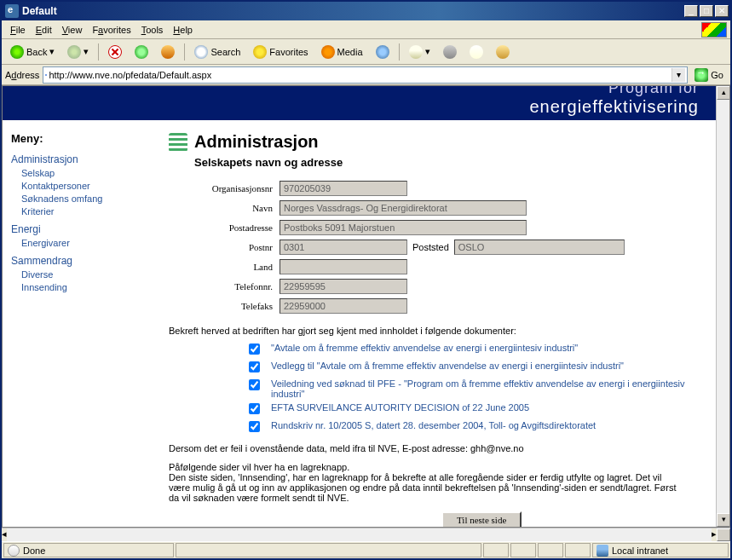 The width and height of the screenshot is (732, 560). What do you see at coordinates (476, 52) in the screenshot?
I see `edit-doc-button` at bounding box center [476, 52].